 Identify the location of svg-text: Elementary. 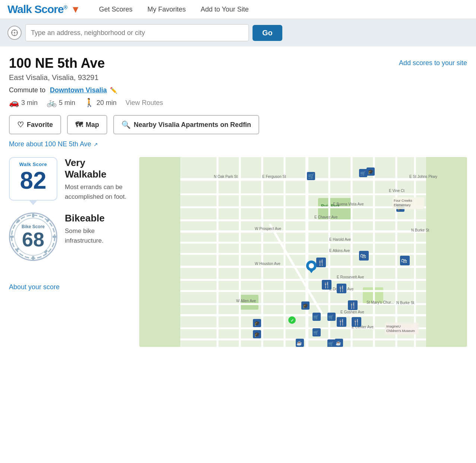
(402, 205).